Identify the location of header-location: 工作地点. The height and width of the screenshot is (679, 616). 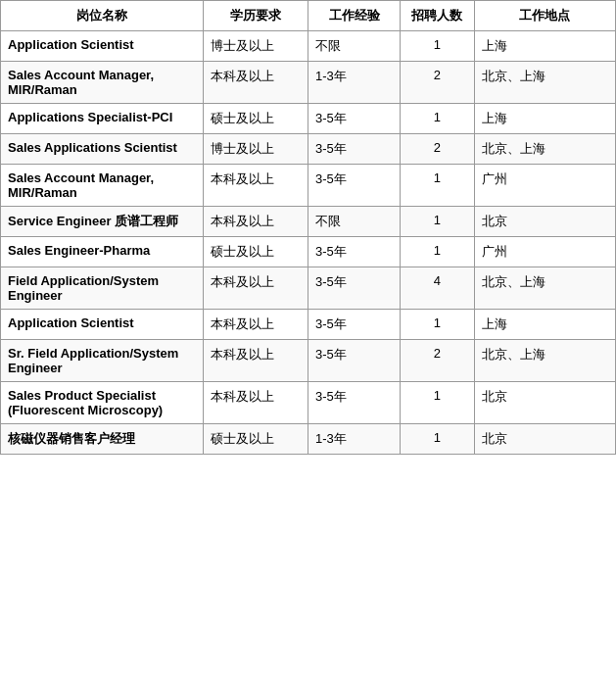
(545, 16).